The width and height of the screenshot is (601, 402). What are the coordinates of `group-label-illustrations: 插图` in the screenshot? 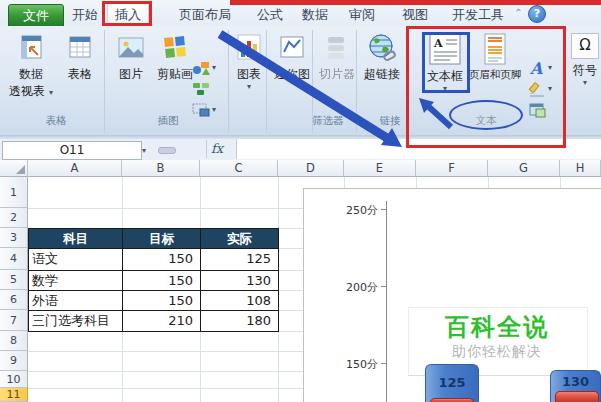 It's located at (168, 121).